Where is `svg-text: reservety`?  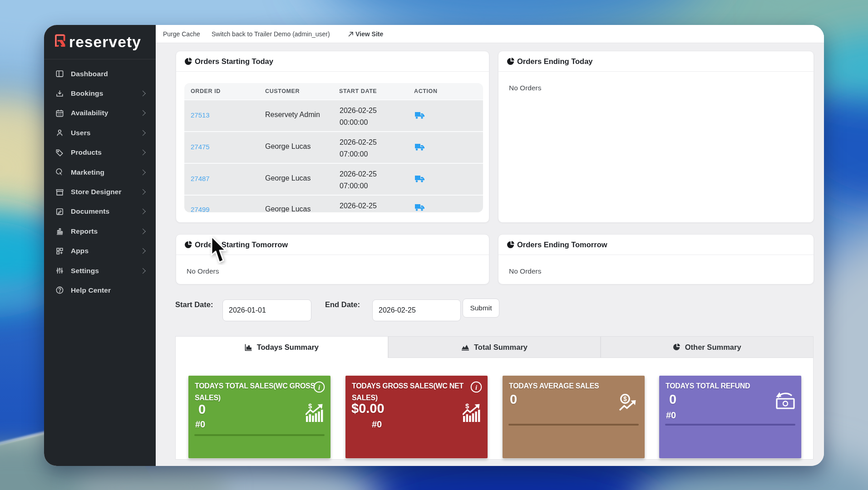
svg-text: reservety is located at coordinates (105, 42).